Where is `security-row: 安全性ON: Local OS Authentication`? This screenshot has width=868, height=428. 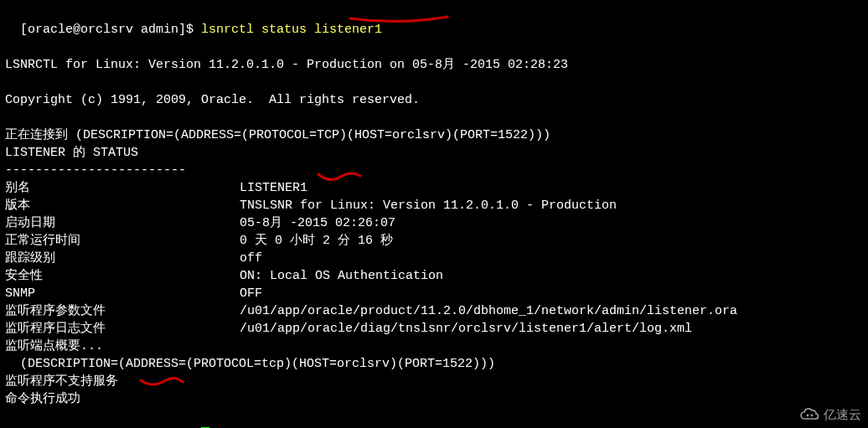
security-row: 安全性ON: Local OS Authentication is located at coordinates (434, 276).